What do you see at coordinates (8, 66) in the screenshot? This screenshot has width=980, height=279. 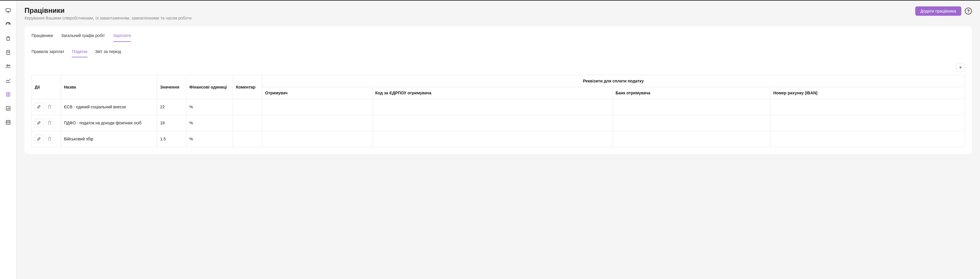 I see `users-icon` at bounding box center [8, 66].